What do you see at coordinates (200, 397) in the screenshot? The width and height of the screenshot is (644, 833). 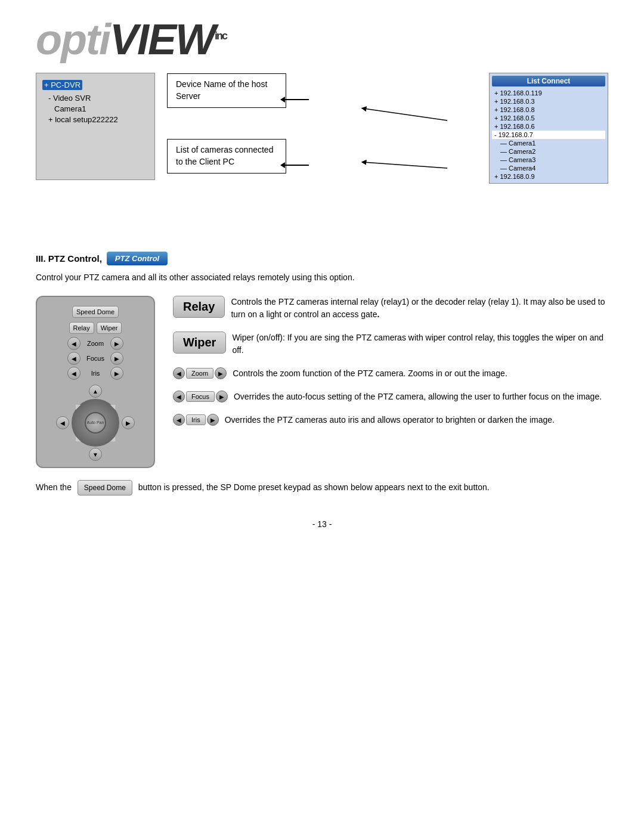 I see `focus-desc-control: ◀ Focus ▶` at bounding box center [200, 397].